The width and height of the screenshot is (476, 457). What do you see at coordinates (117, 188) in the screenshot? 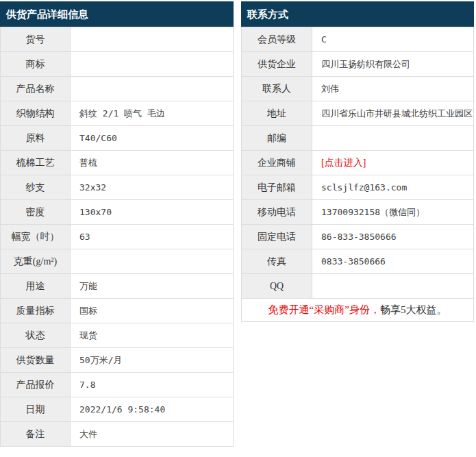
I see `row-yarn-count: 纱支 32x32` at bounding box center [117, 188].